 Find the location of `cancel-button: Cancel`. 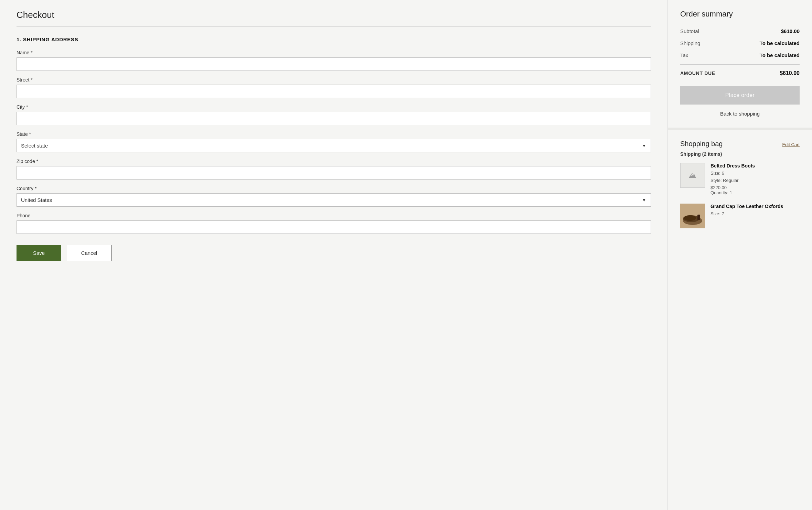

cancel-button: Cancel is located at coordinates (89, 253).